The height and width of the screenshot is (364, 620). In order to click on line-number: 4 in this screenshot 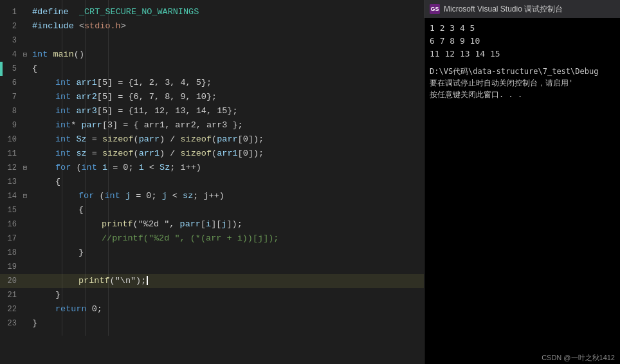, I will do `click(10, 55)`.